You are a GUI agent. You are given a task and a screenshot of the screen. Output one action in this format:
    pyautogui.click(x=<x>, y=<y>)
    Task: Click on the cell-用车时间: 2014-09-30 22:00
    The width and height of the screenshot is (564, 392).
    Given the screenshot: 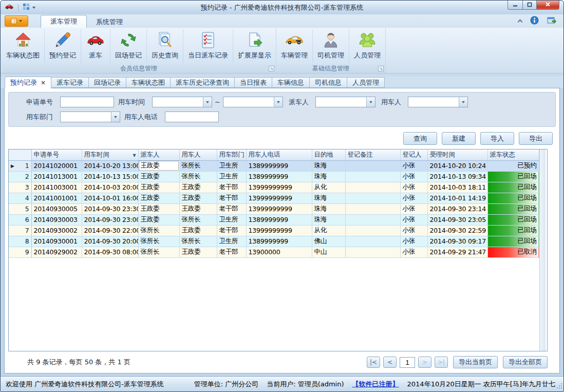 What is the action you would take?
    pyautogui.click(x=110, y=230)
    